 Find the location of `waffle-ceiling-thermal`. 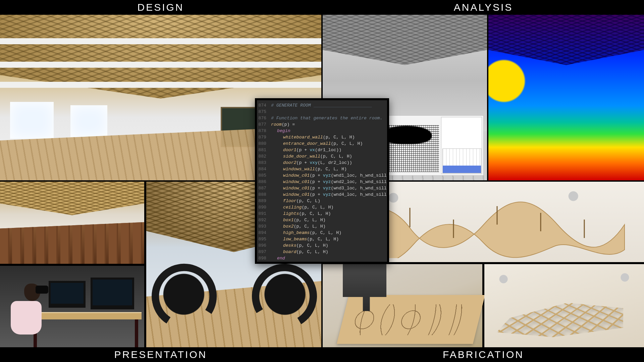

waffle-ceiling-thermal is located at coordinates (566, 40).